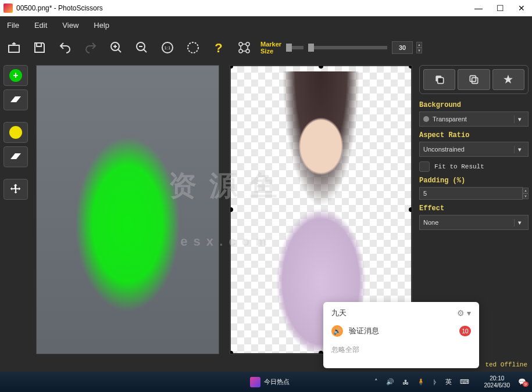 This screenshot has width=532, height=392. I want to click on marker-slider-big, so click(348, 48).